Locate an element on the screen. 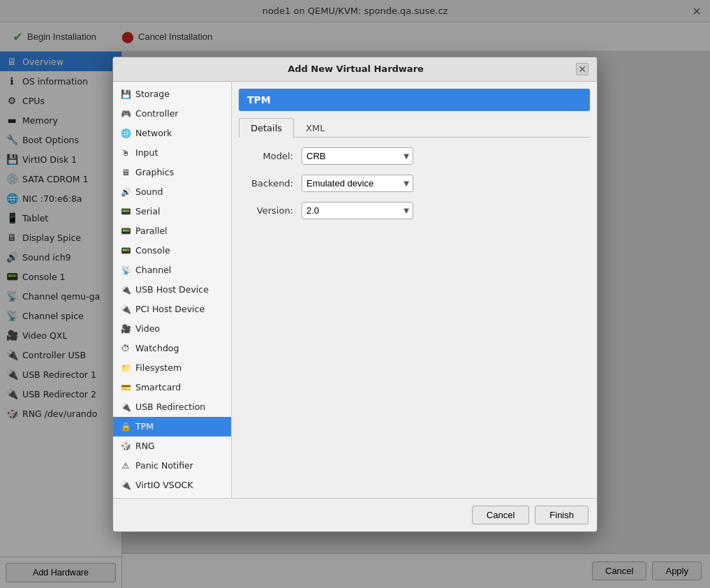 The image size is (710, 588). hw-item-pci-host-device: 🔌PCI Host Device is located at coordinates (172, 309).